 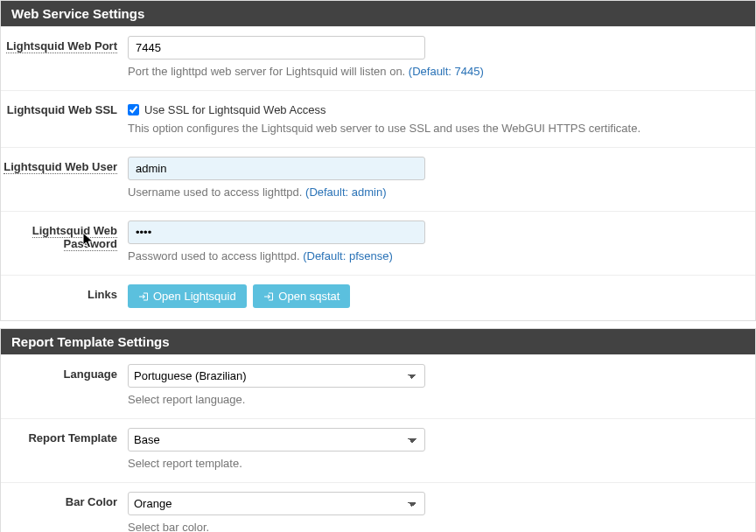 What do you see at coordinates (276, 47) in the screenshot?
I see `input-web-port` at bounding box center [276, 47].